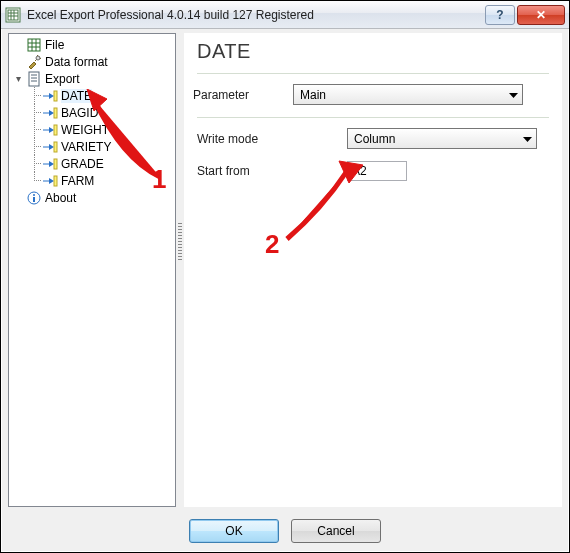 The height and width of the screenshot is (553, 570). I want to click on write-mode-combo: Column, so click(442, 138).